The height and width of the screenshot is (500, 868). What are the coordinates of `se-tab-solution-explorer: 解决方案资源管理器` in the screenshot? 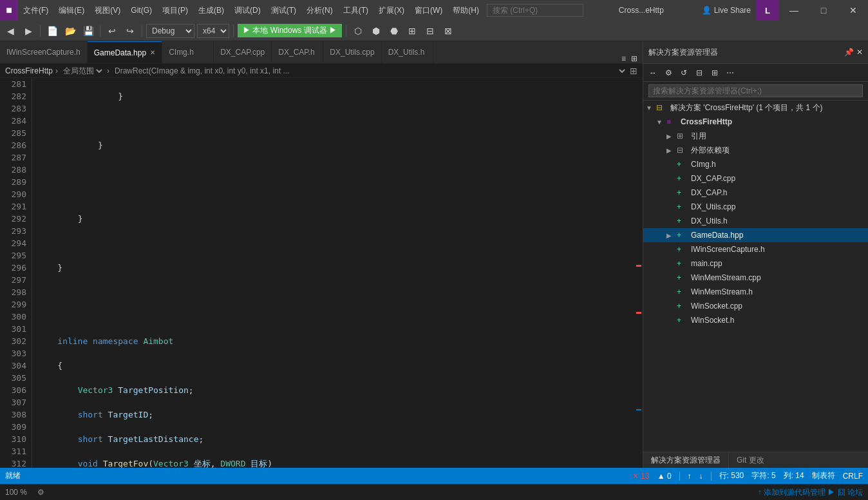 It's located at (686, 460).